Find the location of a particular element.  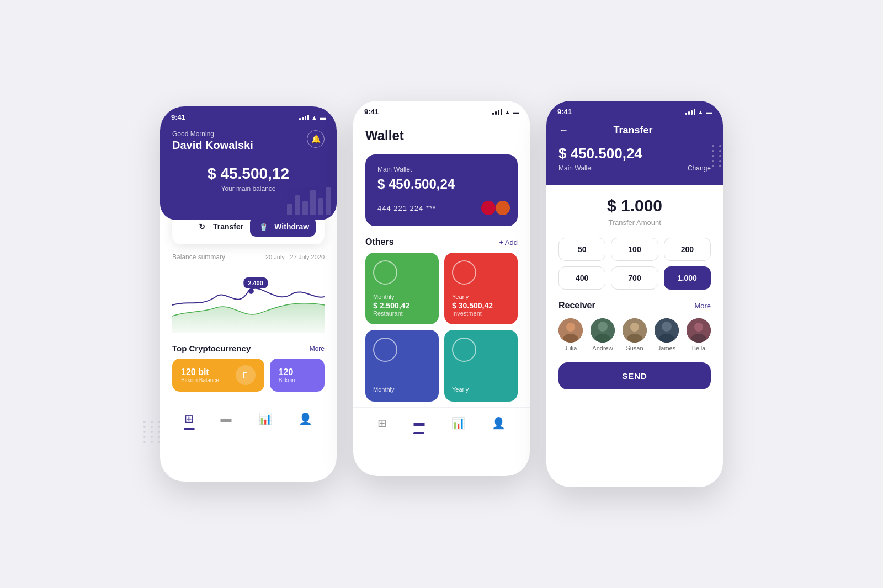

nav-card-1: ▬ is located at coordinates (226, 419).